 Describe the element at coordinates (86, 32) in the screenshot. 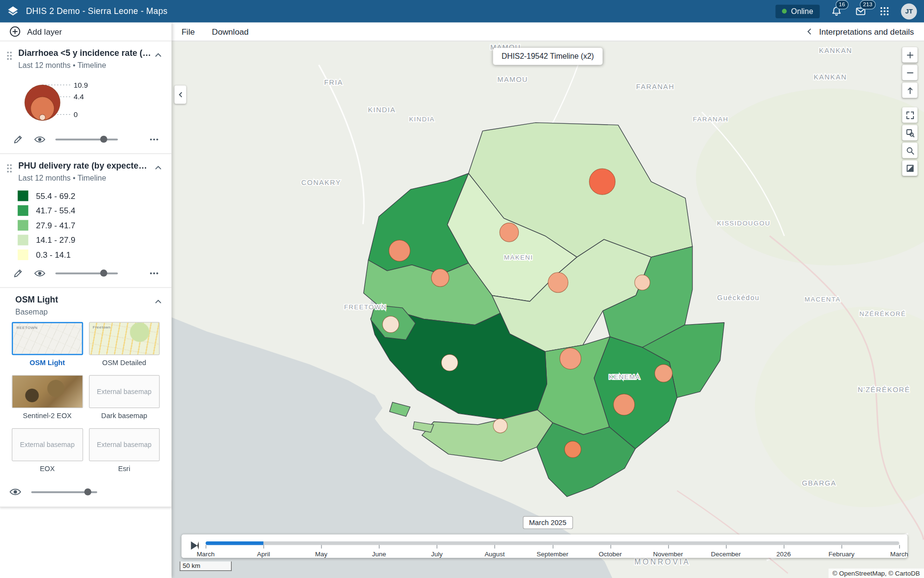

I see `add-layer-button: Add layer` at that location.